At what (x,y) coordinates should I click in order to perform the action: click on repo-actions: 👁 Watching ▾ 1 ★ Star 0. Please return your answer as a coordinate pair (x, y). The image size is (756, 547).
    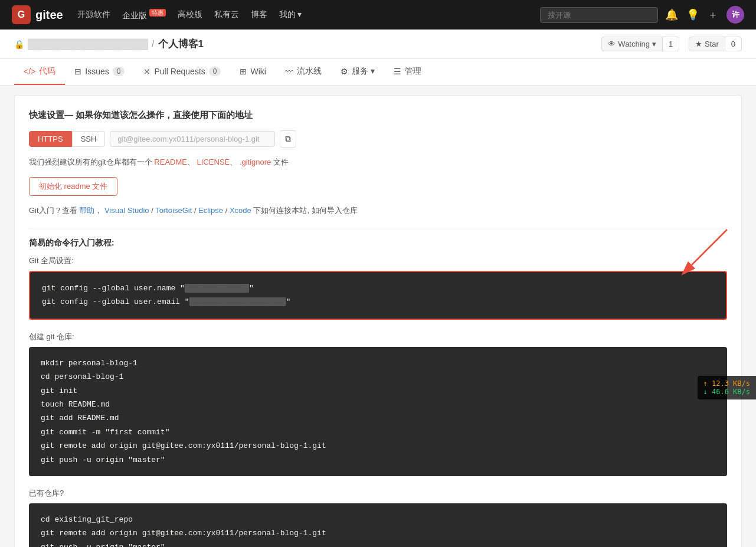
    Looking at the image, I should click on (672, 44).